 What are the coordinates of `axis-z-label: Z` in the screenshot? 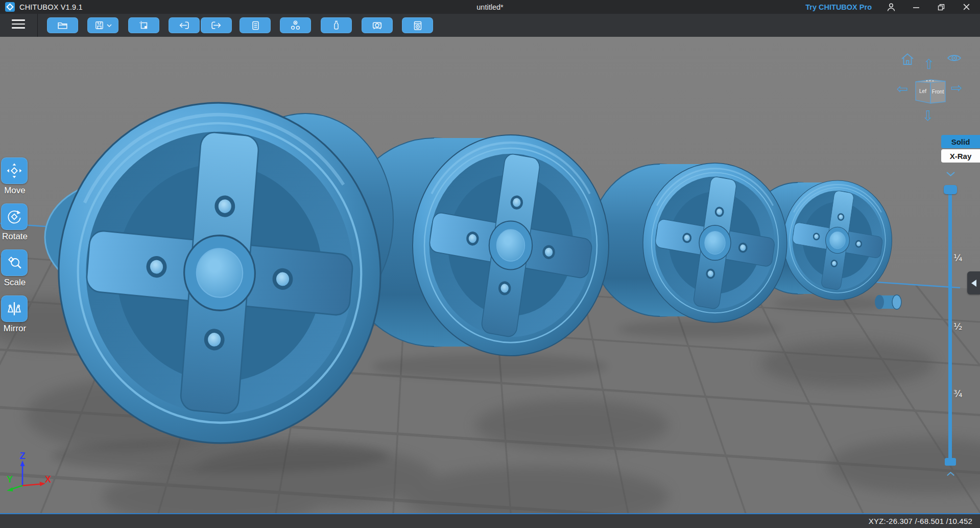 It's located at (22, 456).